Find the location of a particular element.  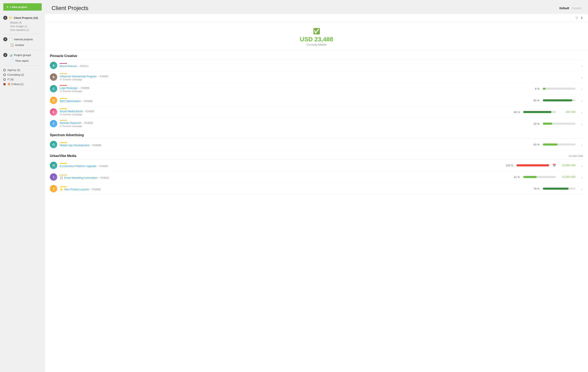

sidebar-item-internal-projects: 3 📄 Internal projects is located at coordinates (22, 39).